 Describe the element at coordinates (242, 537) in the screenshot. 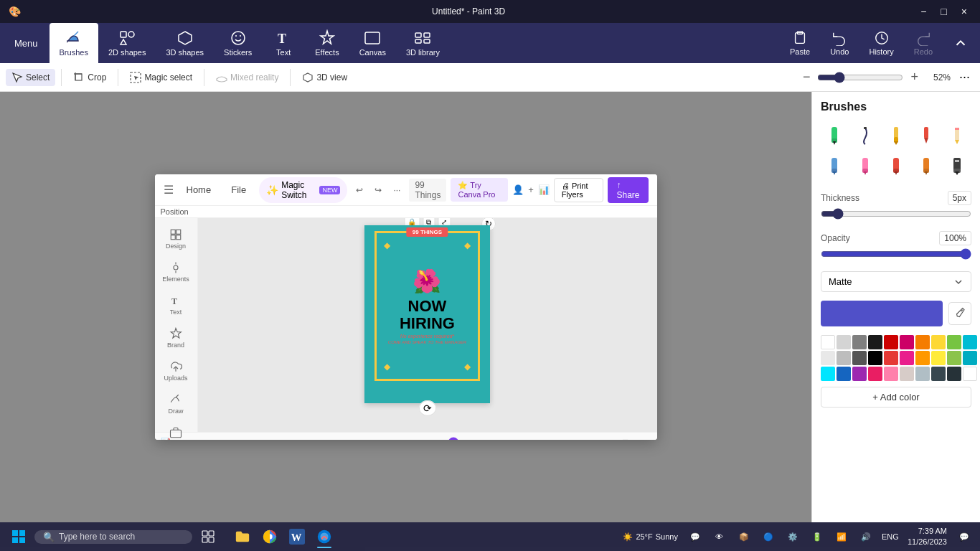

I see `taskbar-fileexplorer` at that location.